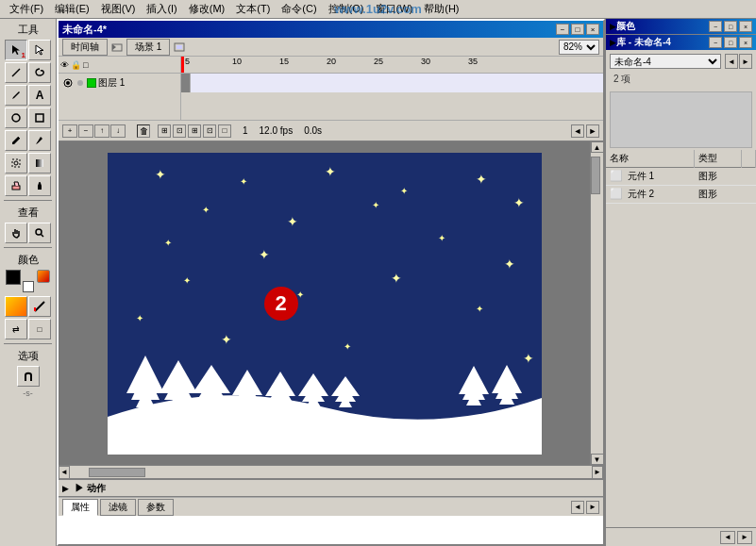  Describe the element at coordinates (16, 95) in the screenshot. I see `pen-tool` at that location.